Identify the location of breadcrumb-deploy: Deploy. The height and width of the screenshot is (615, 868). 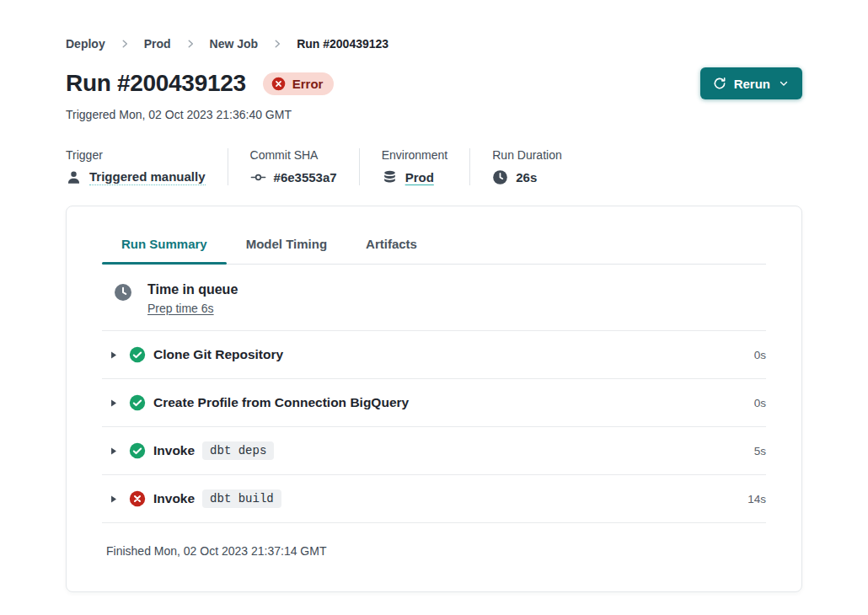
(86, 44).